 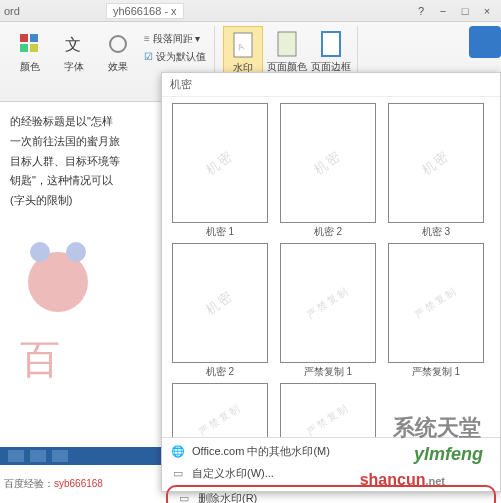 I want to click on baidu-logo-text: 百, so click(x=40, y=360).